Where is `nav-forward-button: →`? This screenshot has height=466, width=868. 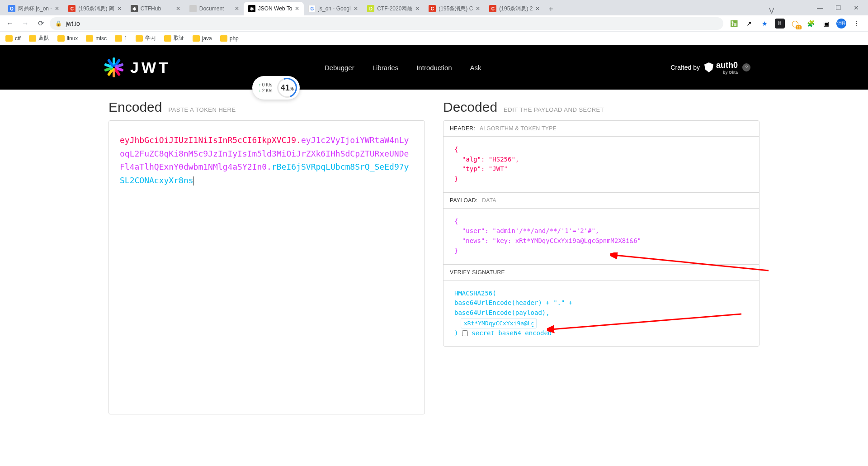
nav-forward-button: → is located at coordinates (25, 24).